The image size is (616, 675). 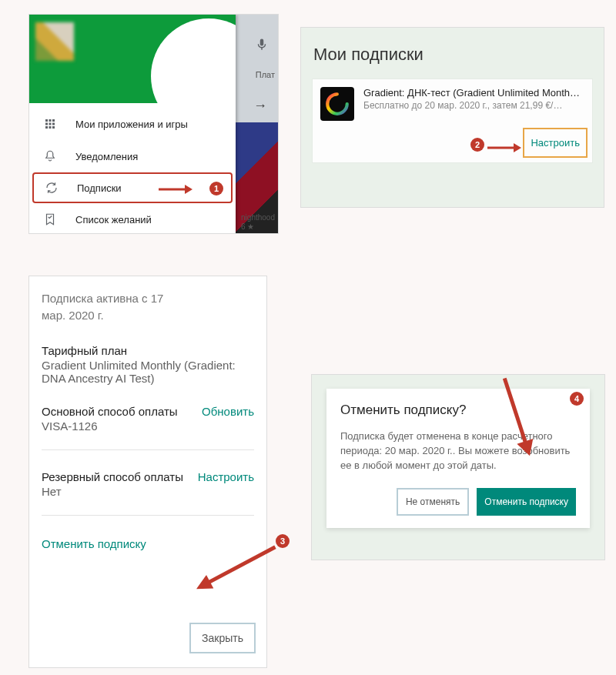 What do you see at coordinates (223, 638) in the screenshot?
I see `close-button: Закрыть` at bounding box center [223, 638].